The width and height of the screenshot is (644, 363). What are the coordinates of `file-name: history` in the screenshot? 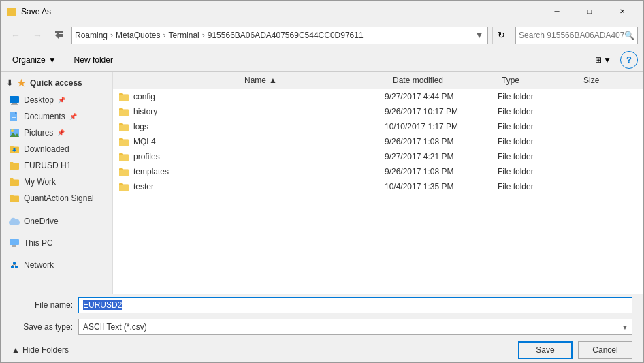 It's located at (146, 112).